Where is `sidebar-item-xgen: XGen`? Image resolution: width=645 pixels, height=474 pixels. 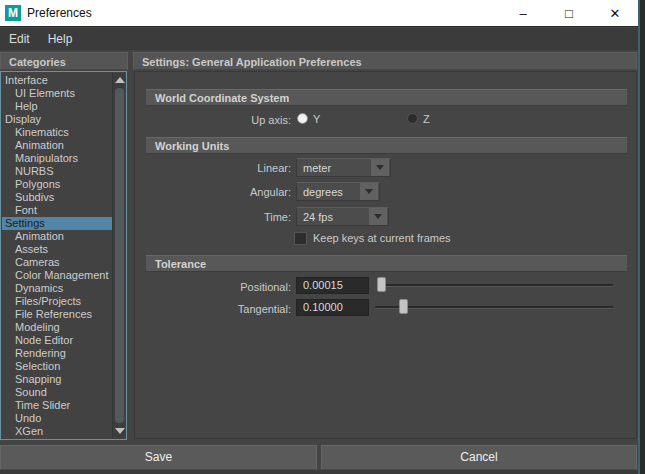 sidebar-item-xgen: XGen is located at coordinates (57, 432).